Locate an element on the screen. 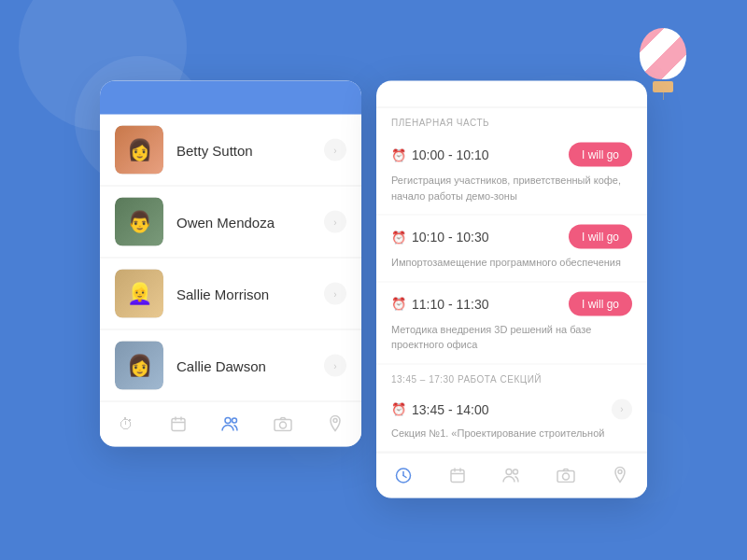 The image size is (747, 560). time-text: 10:00 - 10:10 is located at coordinates (450, 155).